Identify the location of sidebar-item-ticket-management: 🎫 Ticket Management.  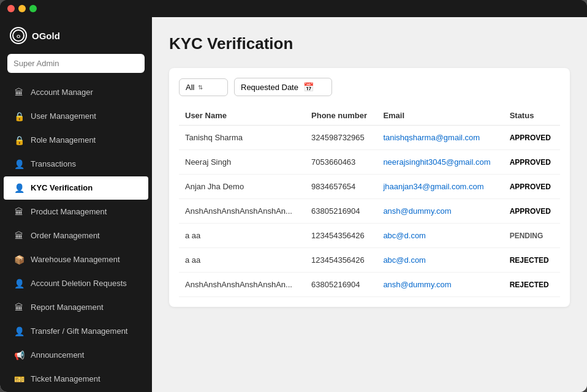
(76, 379).